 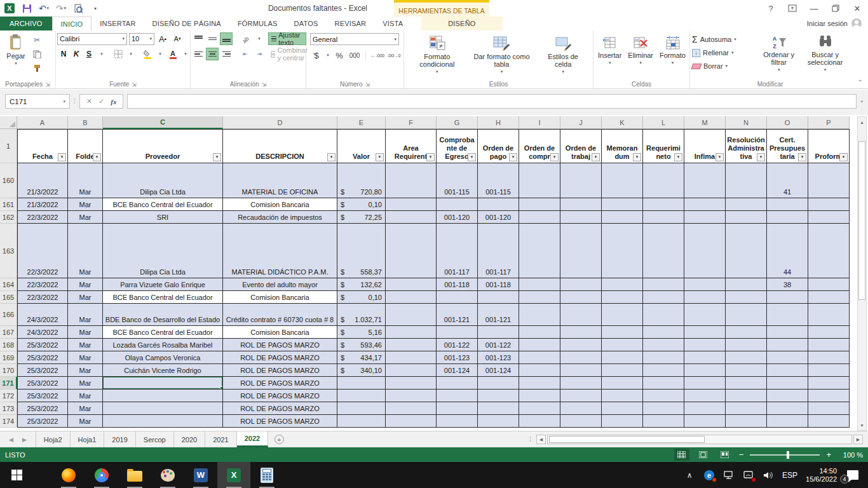 I want to click on cell-O167, so click(x=788, y=332).